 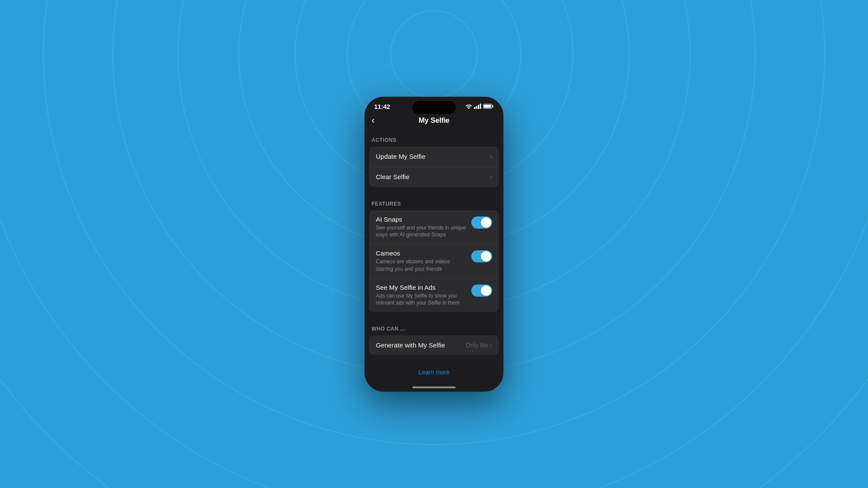 What do you see at coordinates (434, 372) in the screenshot?
I see `learn-more-link: Learn more` at bounding box center [434, 372].